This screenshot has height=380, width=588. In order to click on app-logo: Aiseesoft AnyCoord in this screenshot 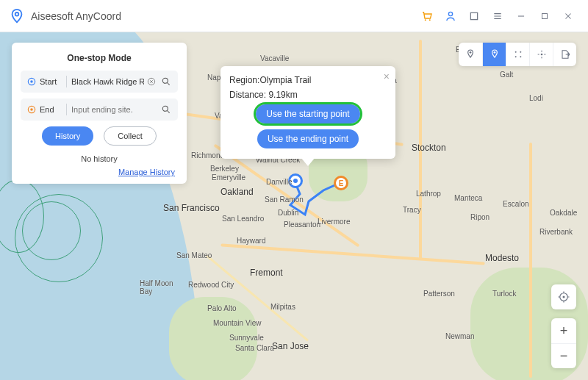, I will do `click(65, 16)`.